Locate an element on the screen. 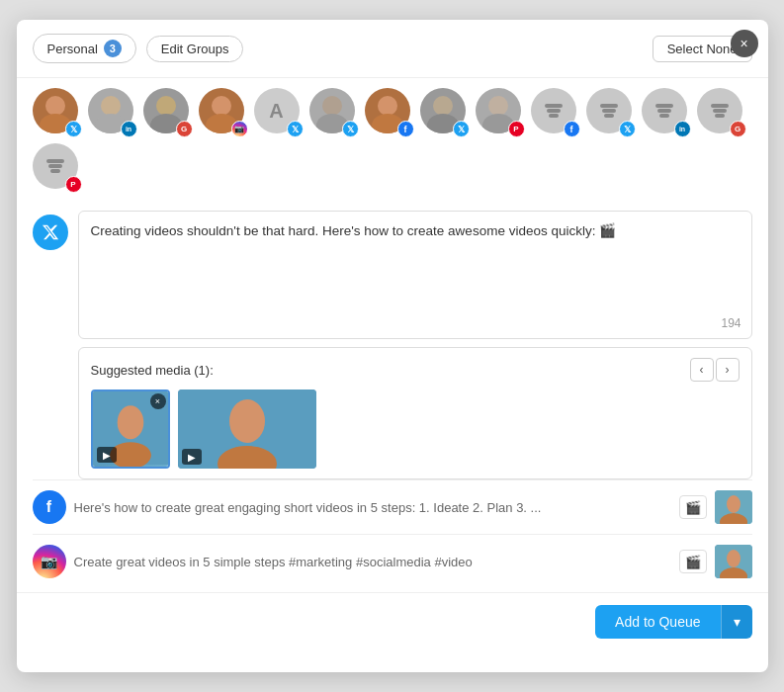 The width and height of the screenshot is (784, 692). avatar-4: 📷 is located at coordinates (224, 114).